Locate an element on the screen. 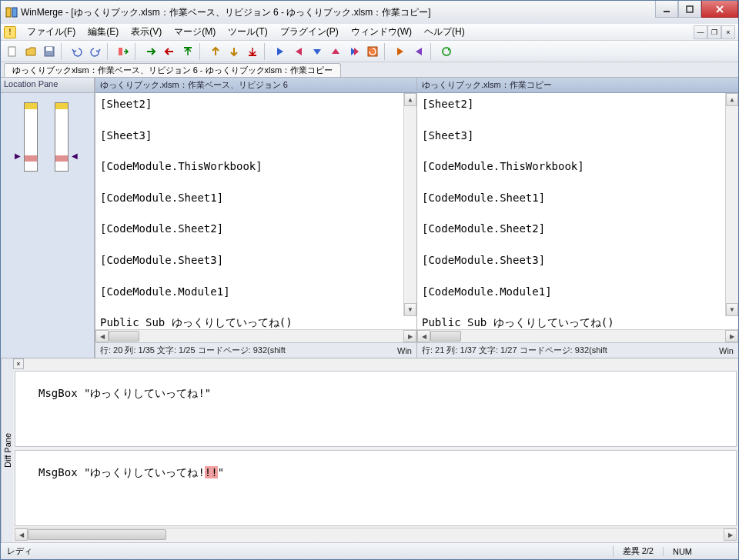 The width and height of the screenshot is (739, 560). all-right-icon is located at coordinates (151, 52).